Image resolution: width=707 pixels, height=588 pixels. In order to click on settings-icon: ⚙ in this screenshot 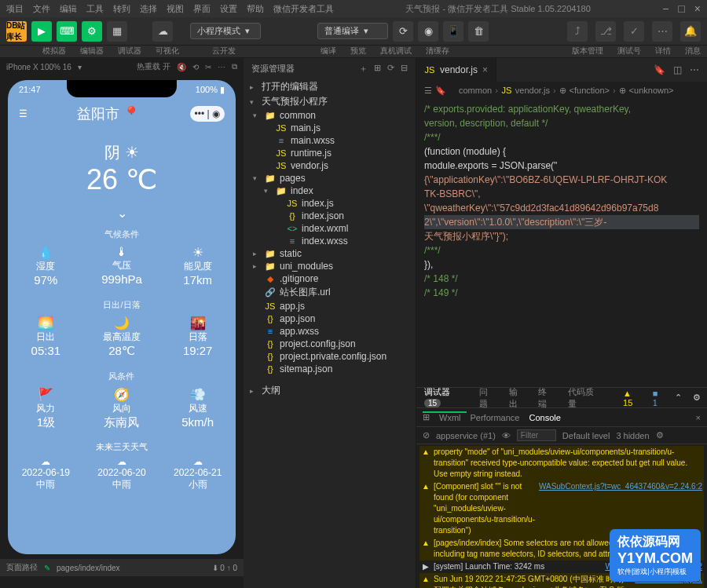, I will do `click(697, 397)`.